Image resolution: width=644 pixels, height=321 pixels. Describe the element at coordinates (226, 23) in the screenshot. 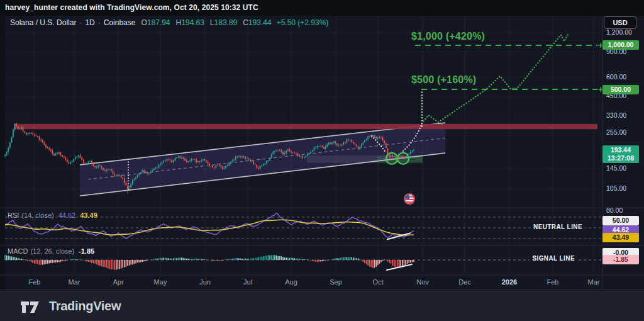

I see `low-value: 183.89` at that location.